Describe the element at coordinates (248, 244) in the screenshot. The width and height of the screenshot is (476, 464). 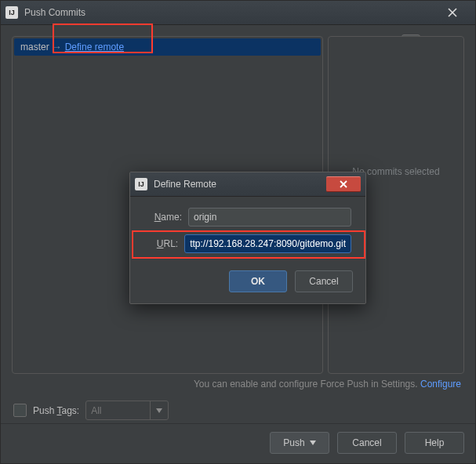
I see `url-row: URL: ttp://192.168.28.247:8090/gitdemo.g…` at that location.